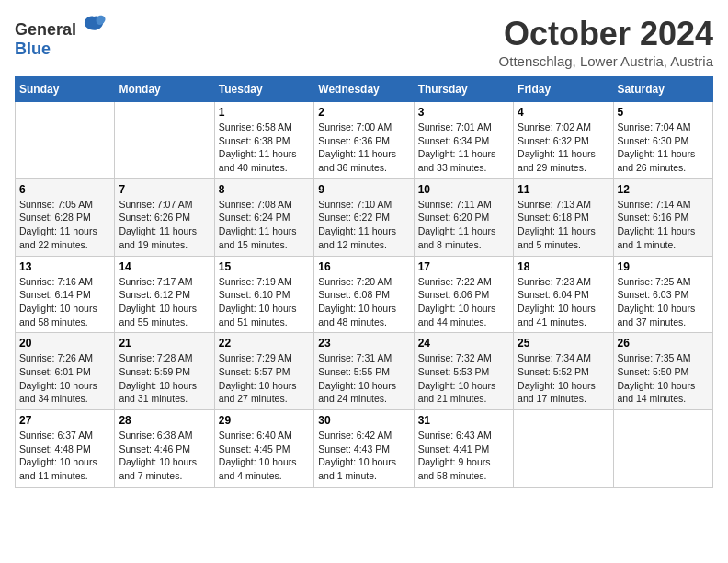  What do you see at coordinates (563, 379) in the screenshot?
I see `day-info: Sunrise: 7:34 AM Sunset: 5:52 PM Dayligh…` at bounding box center [563, 379].